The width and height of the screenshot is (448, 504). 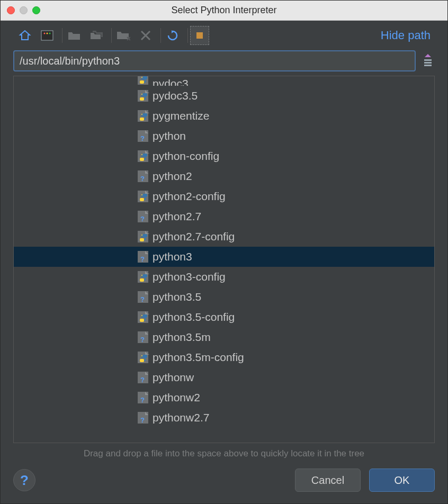 I want to click on tree-row: ?python3.5, so click(x=224, y=297).